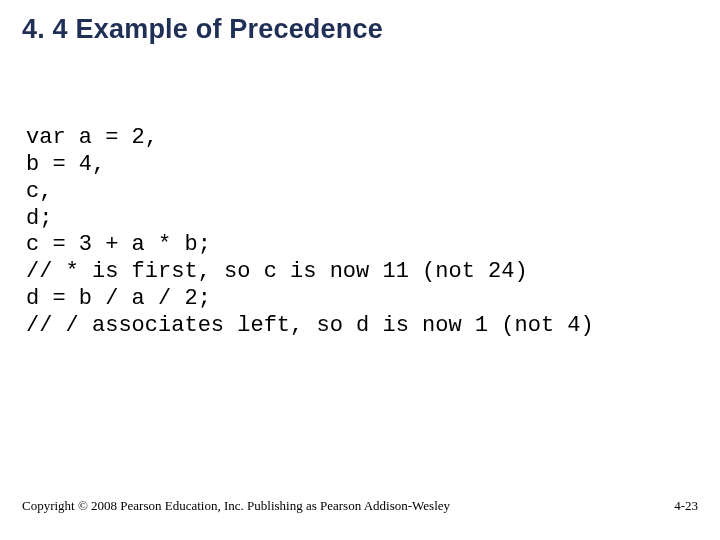 The image size is (720, 540). I want to click on code-line: c = 3 + a * b;, so click(118, 244).